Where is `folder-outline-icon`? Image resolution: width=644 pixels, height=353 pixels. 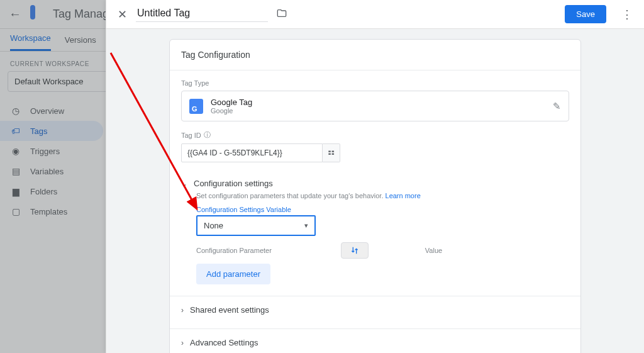 folder-outline-icon is located at coordinates (282, 14).